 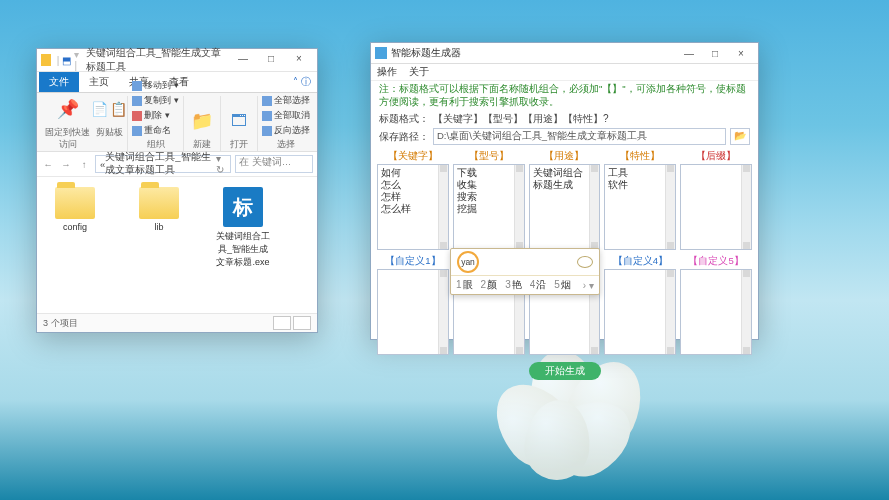 What do you see at coordinates (302, 323) in the screenshot?
I see `view-icons-button` at bounding box center [302, 323].